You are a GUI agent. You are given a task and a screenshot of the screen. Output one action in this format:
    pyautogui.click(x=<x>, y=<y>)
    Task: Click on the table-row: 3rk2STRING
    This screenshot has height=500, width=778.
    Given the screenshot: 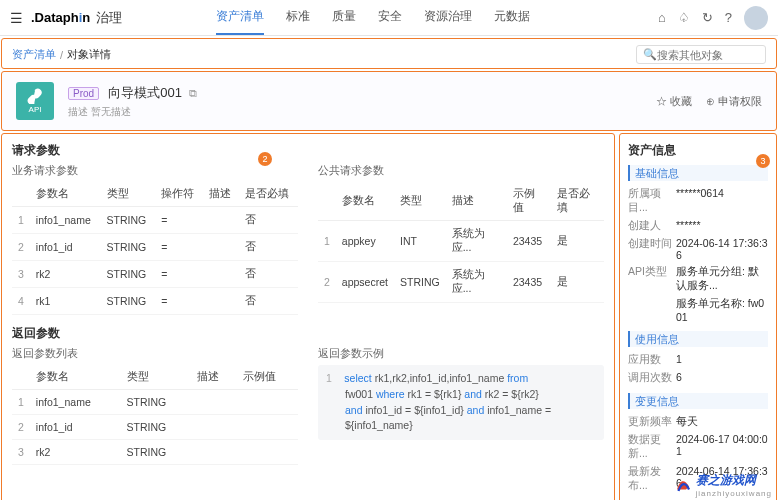 What is the action you would take?
    pyautogui.click(x=155, y=452)
    